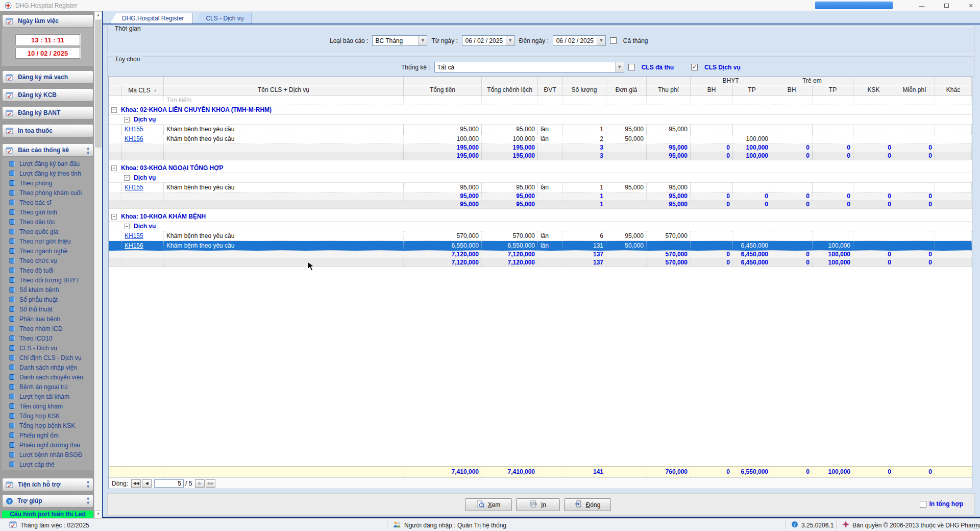  What do you see at coordinates (48, 271) in the screenshot?
I see `sidebar-report-item: Theo độ tuổi` at bounding box center [48, 271].